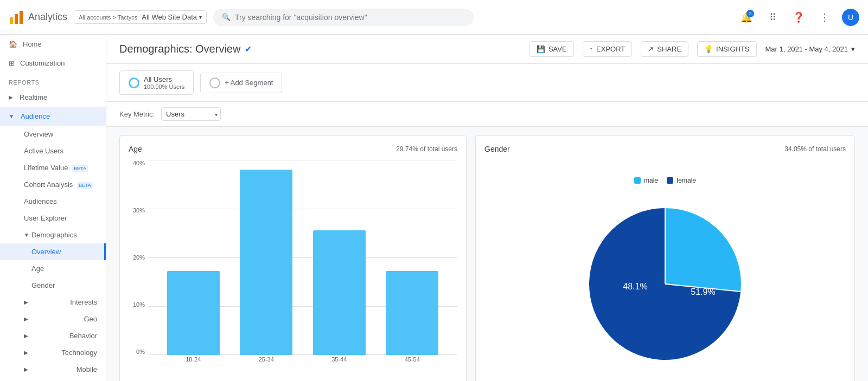  Describe the element at coordinates (136, 149) in the screenshot. I see `age-chart-title: Age` at that location.